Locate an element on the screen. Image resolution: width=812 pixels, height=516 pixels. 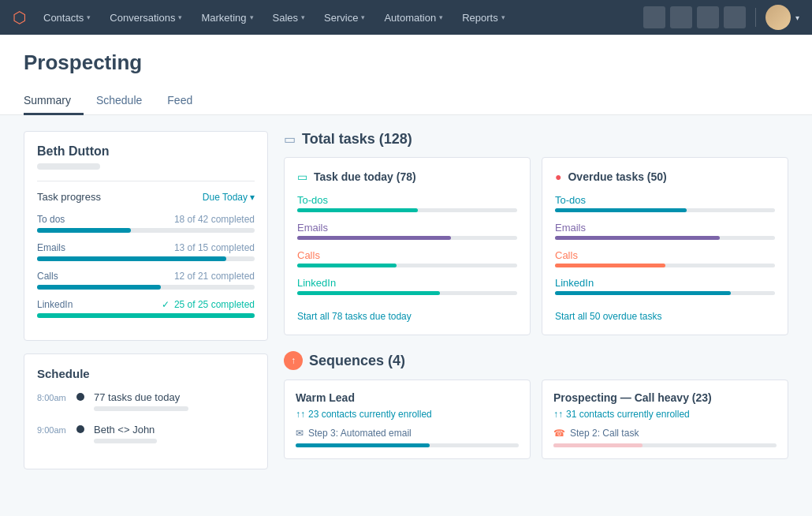
user-subtitle-placeholder is located at coordinates (69, 166).